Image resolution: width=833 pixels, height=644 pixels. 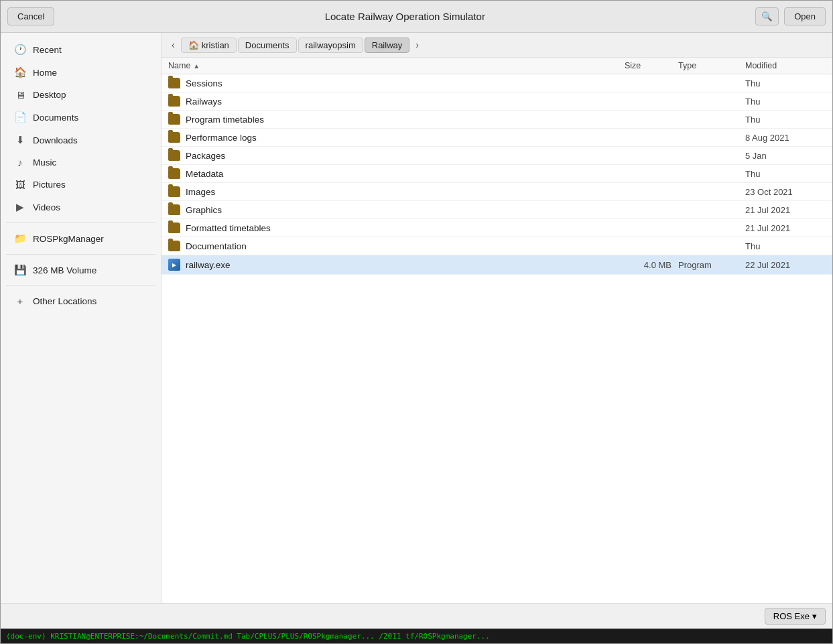 What do you see at coordinates (497, 83) in the screenshot?
I see `file-row: Sessions Thu` at bounding box center [497, 83].